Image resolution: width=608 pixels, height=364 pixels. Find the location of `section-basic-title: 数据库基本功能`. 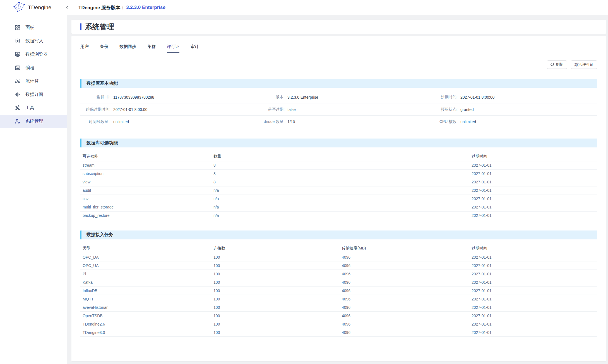

section-basic-title: 数据库基本功能 is located at coordinates (102, 84).